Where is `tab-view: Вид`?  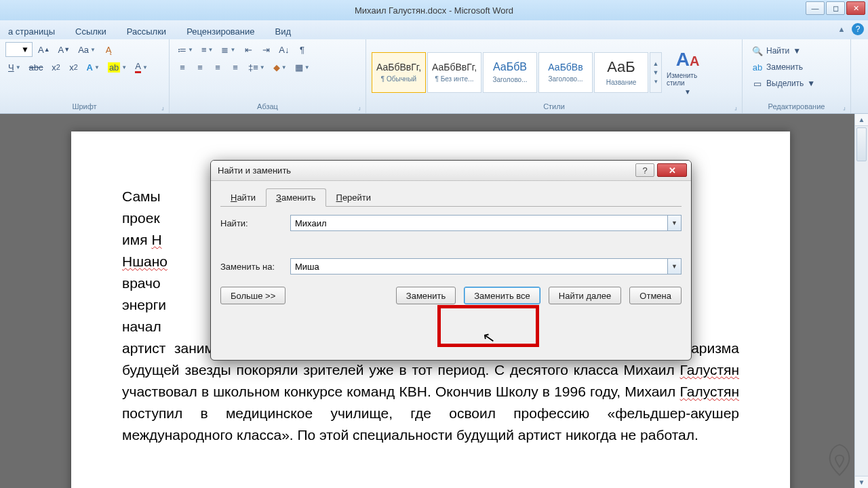
tab-view: Вид is located at coordinates (283, 31).